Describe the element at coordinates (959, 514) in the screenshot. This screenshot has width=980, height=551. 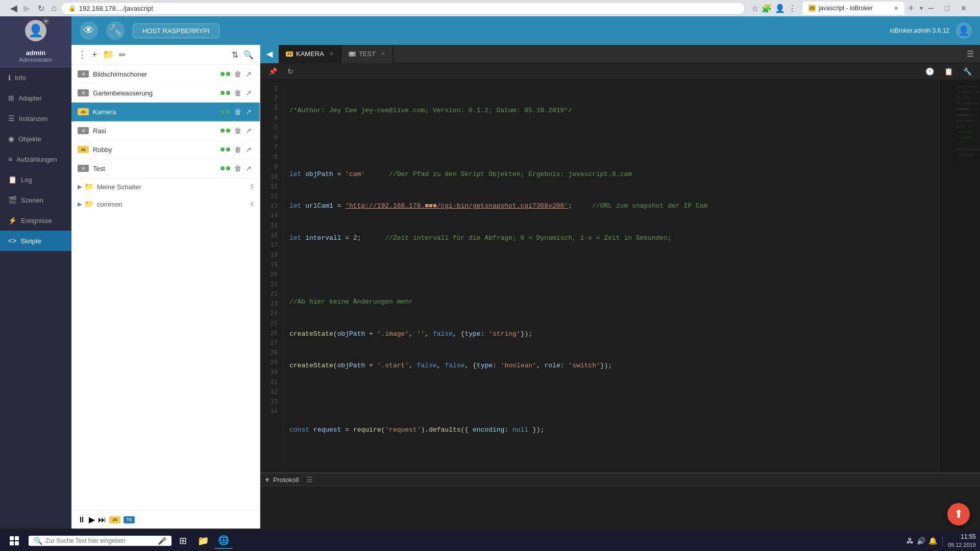
I see `fab-btn: ⬆` at that location.